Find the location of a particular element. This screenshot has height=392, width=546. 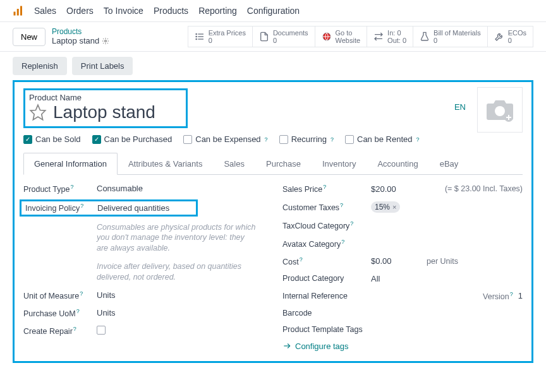

new-button: New is located at coordinates (29, 37).